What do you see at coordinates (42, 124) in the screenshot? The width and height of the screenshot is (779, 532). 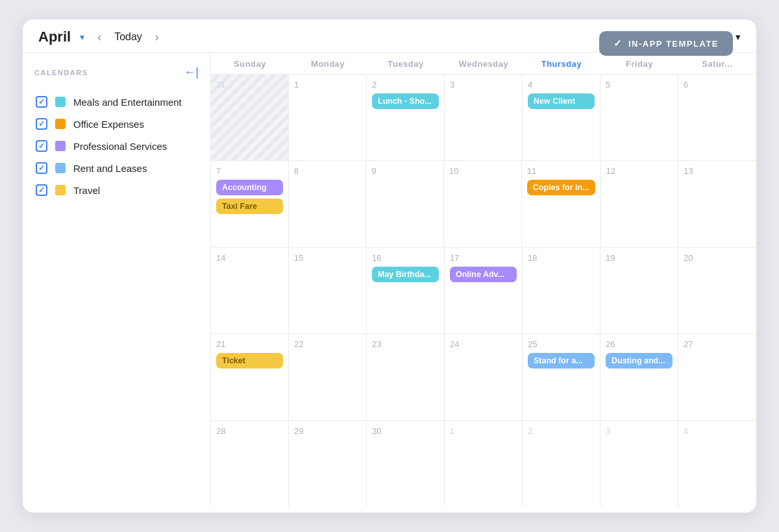 I see `office-checkbox: ✓` at bounding box center [42, 124].